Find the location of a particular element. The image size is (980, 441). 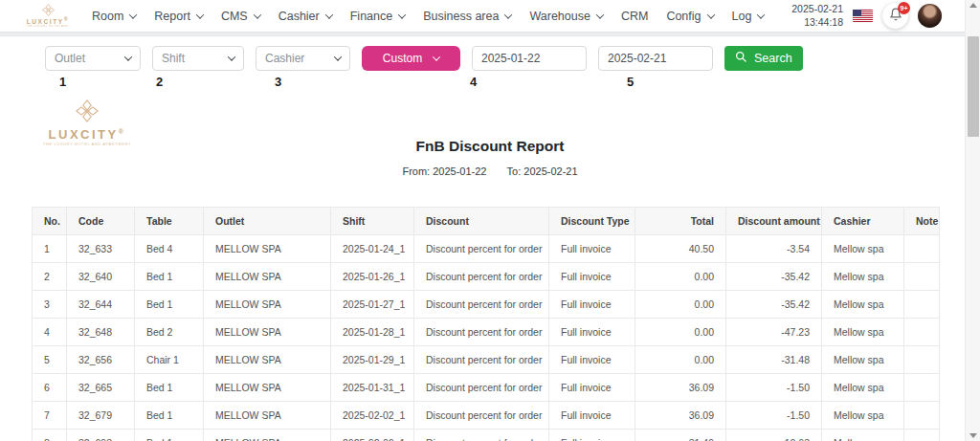

nav-item-log: Log is located at coordinates (748, 16).